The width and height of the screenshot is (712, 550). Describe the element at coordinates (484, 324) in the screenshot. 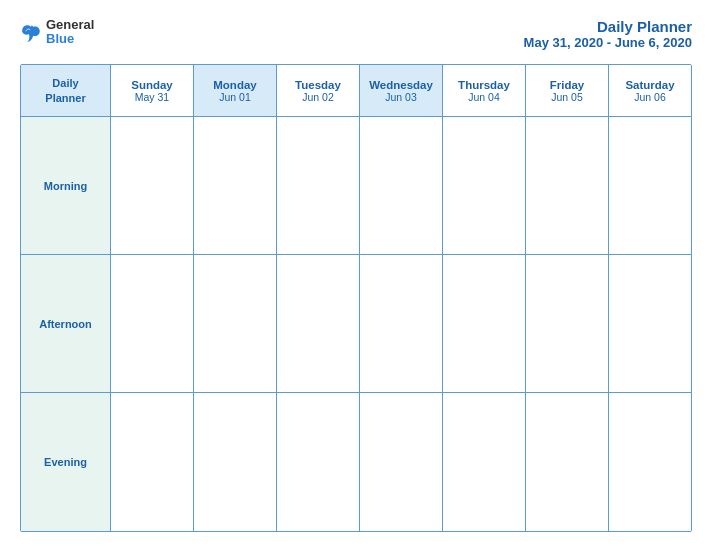

I see `afternoon-thursday` at that location.